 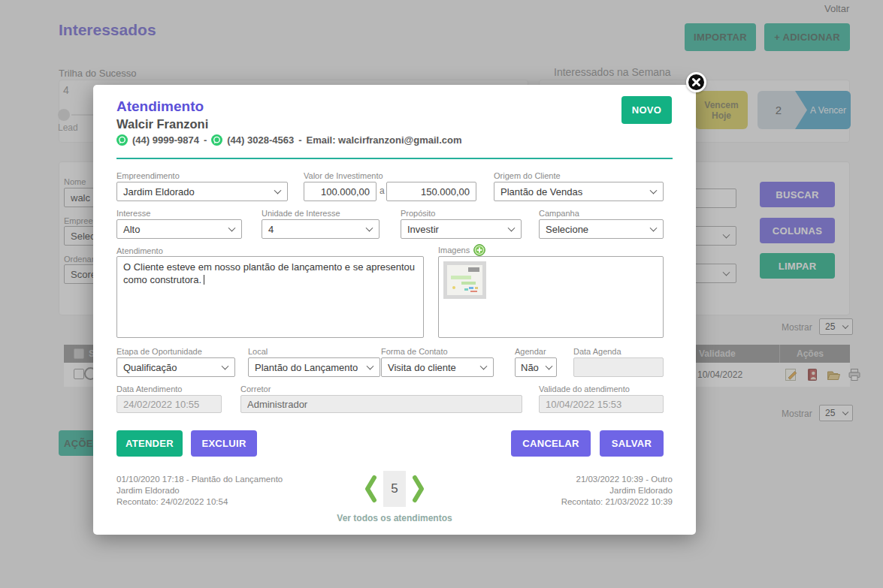 What do you see at coordinates (224, 443) in the screenshot?
I see `excluir-button: EXCLUIR` at bounding box center [224, 443].